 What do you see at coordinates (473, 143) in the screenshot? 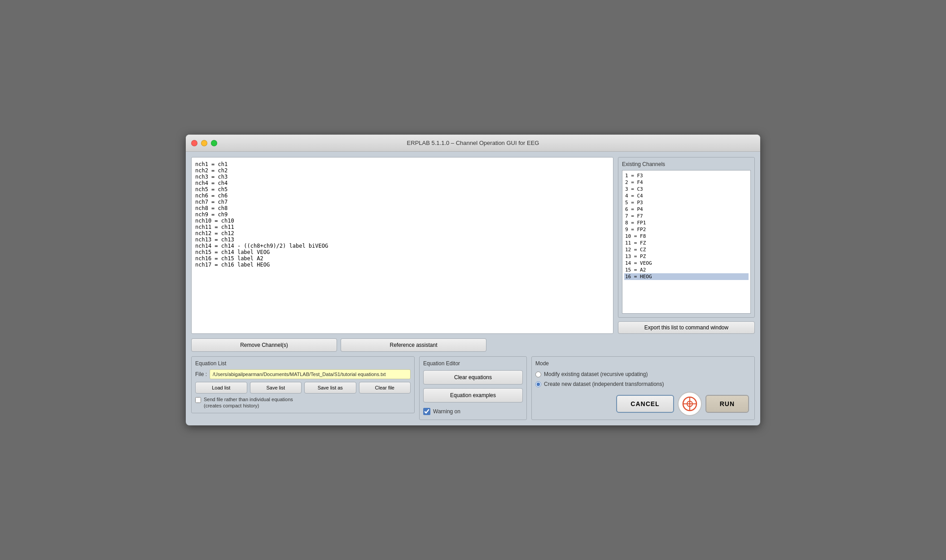
I see `title-bar: ERPLAB 5.1.1.0 – Channel Operation GUI f…` at bounding box center [473, 143].